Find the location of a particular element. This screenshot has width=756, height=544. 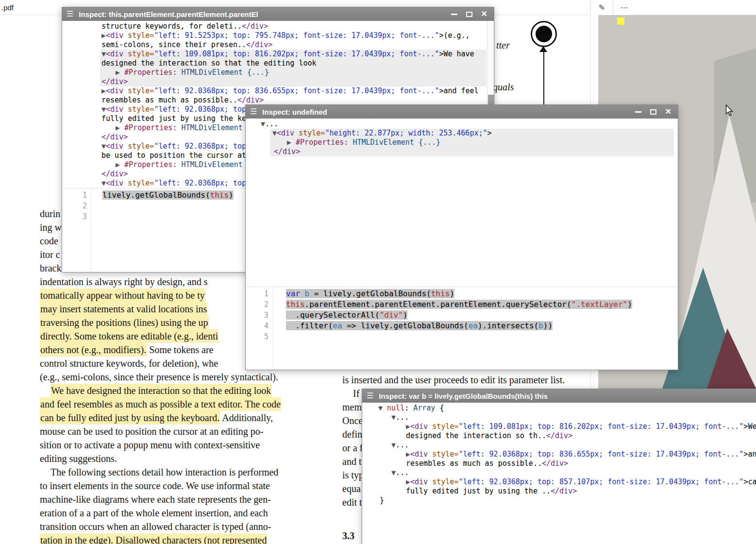

token-k: var is located at coordinates (293, 293).